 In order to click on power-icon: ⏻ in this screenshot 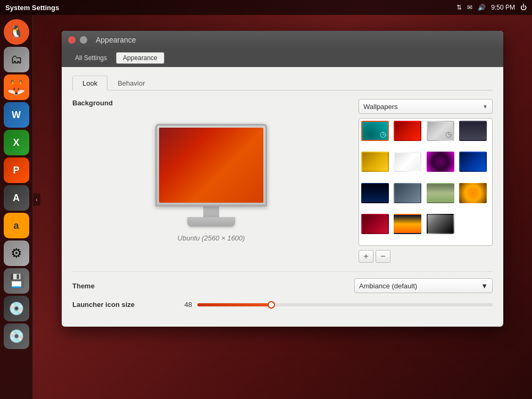, I will do `click(523, 7)`.